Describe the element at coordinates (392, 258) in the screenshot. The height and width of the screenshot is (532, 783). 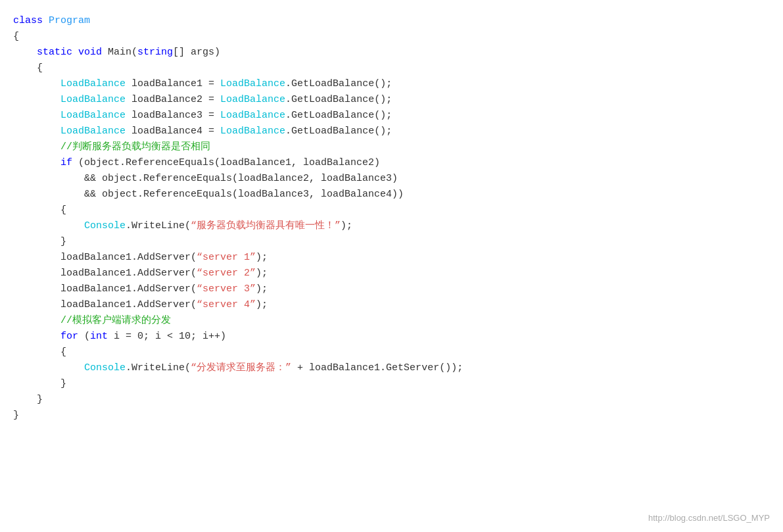
I see `code-line: loadBalance1.AddServer(“server 1”);` at that location.